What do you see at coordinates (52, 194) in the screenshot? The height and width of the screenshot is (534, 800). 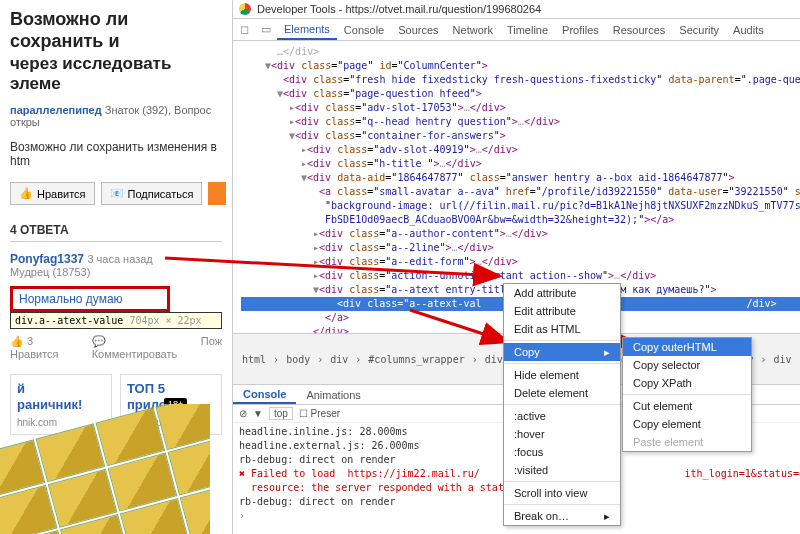 I see `like-button: 👍 Нравится` at bounding box center [52, 194].